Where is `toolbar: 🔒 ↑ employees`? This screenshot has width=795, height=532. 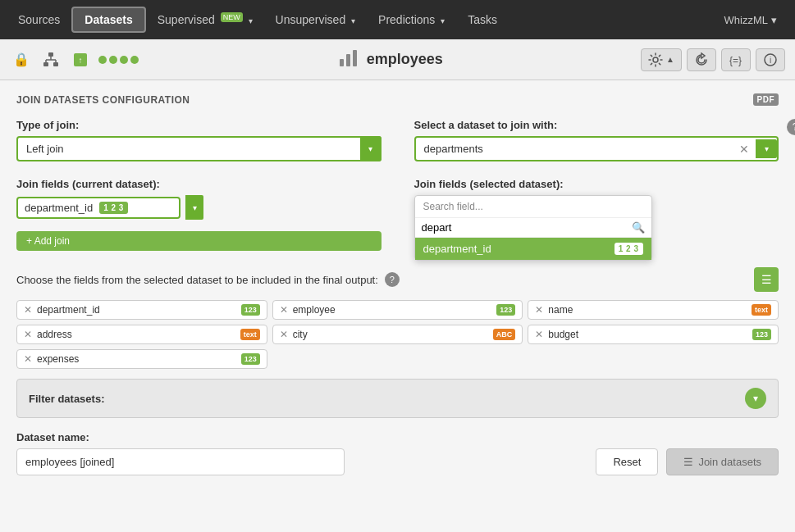
toolbar: 🔒 ↑ employees is located at coordinates (397, 60).